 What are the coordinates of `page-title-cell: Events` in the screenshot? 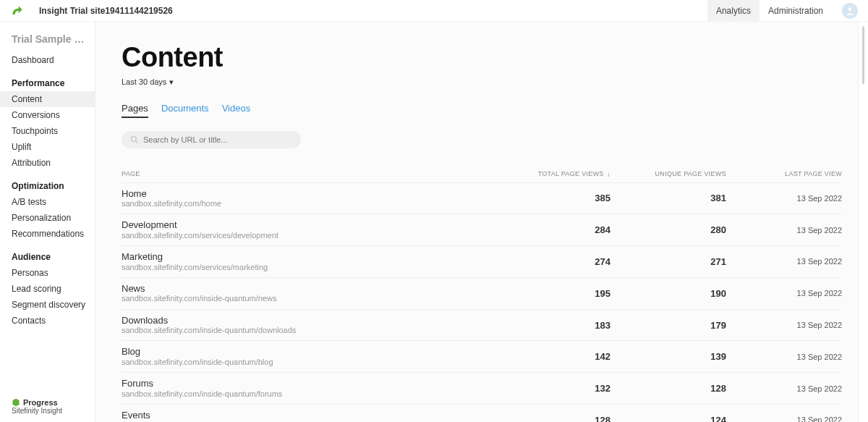 It's located at (308, 415).